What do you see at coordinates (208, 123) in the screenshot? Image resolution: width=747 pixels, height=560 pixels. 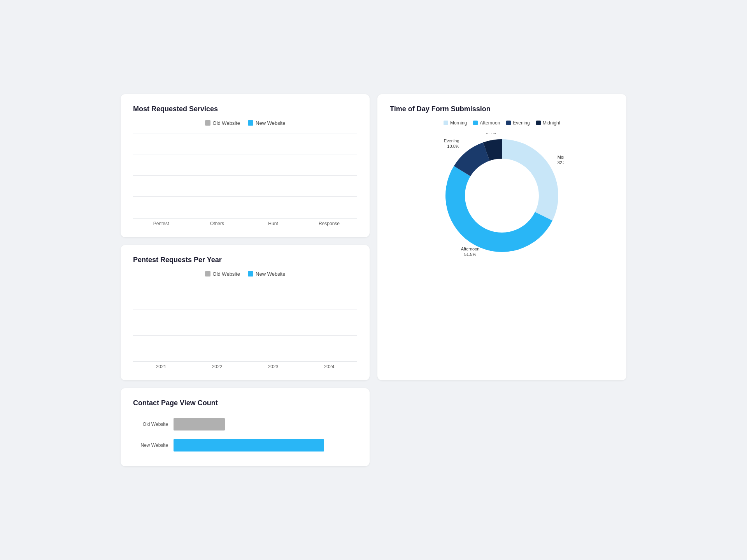 I see `legend-old-color` at bounding box center [208, 123].